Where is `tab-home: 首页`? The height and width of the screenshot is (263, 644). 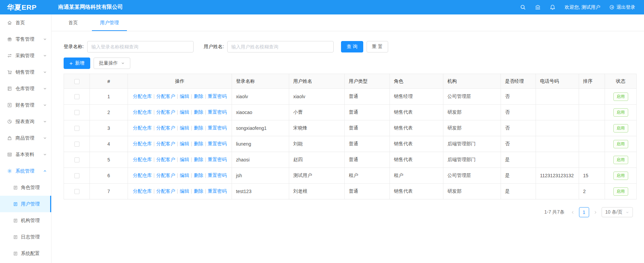 tab-home: 首页 is located at coordinates (73, 23).